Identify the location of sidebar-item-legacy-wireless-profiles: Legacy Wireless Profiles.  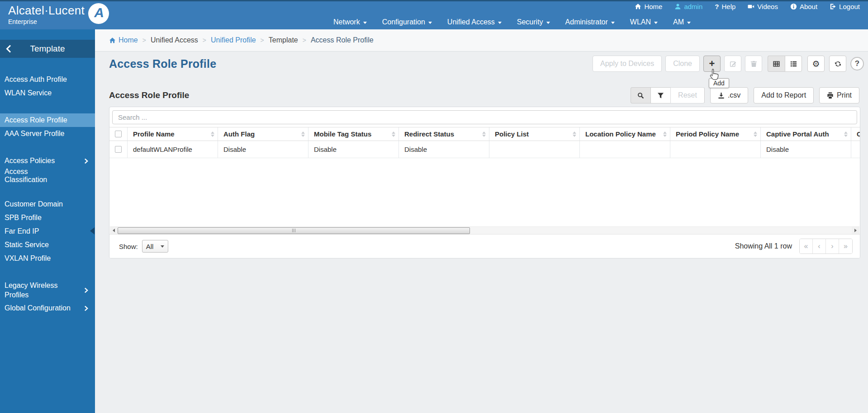
(47, 290).